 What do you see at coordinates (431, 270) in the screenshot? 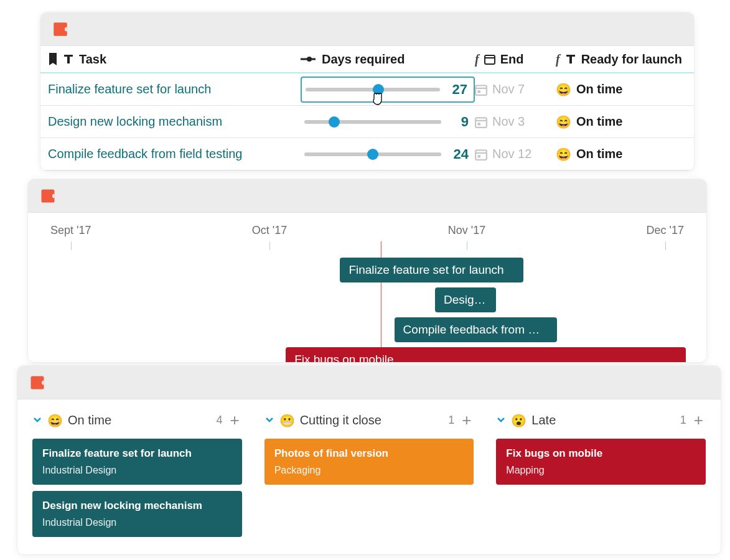
I see `timeline-bar: Finalize feature set for launch` at bounding box center [431, 270].